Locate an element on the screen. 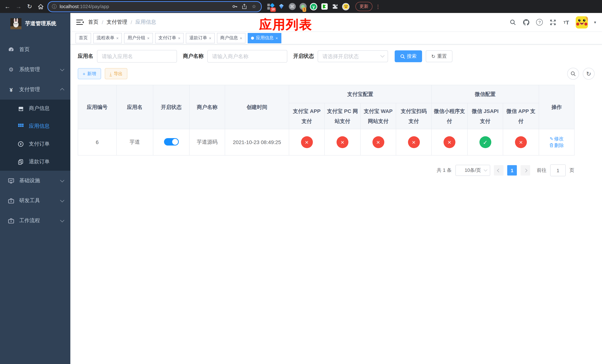 The image size is (602, 364). goto-page-input is located at coordinates (558, 171).